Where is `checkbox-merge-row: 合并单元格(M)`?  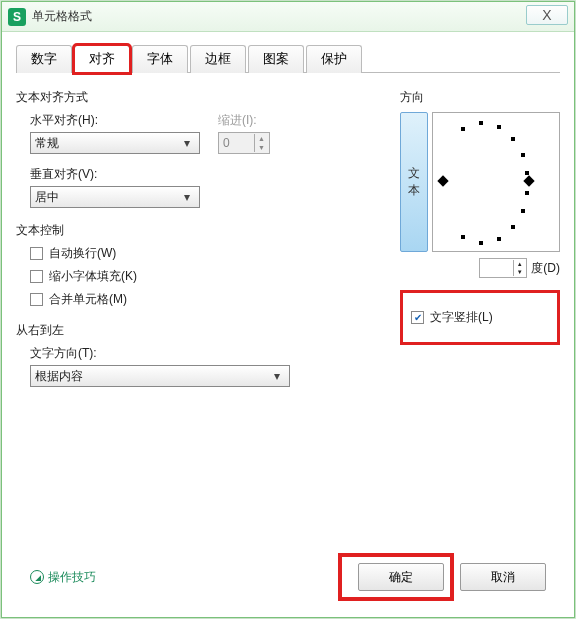 checkbox-merge-row: 合并单元格(M) is located at coordinates (210, 300).